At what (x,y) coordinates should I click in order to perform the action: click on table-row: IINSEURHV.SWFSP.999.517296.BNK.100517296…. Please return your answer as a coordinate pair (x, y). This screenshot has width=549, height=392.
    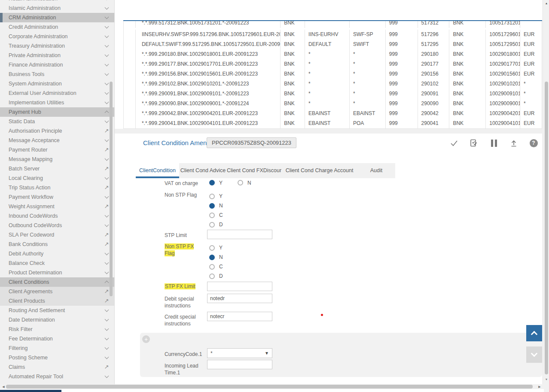
    Looking at the image, I should click on (332, 34).